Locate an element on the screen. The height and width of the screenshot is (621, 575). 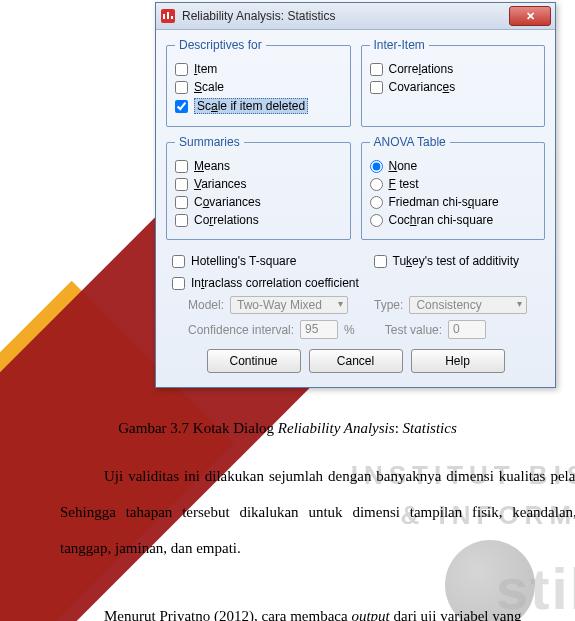
rad-anova-none-input is located at coordinates (376, 166).